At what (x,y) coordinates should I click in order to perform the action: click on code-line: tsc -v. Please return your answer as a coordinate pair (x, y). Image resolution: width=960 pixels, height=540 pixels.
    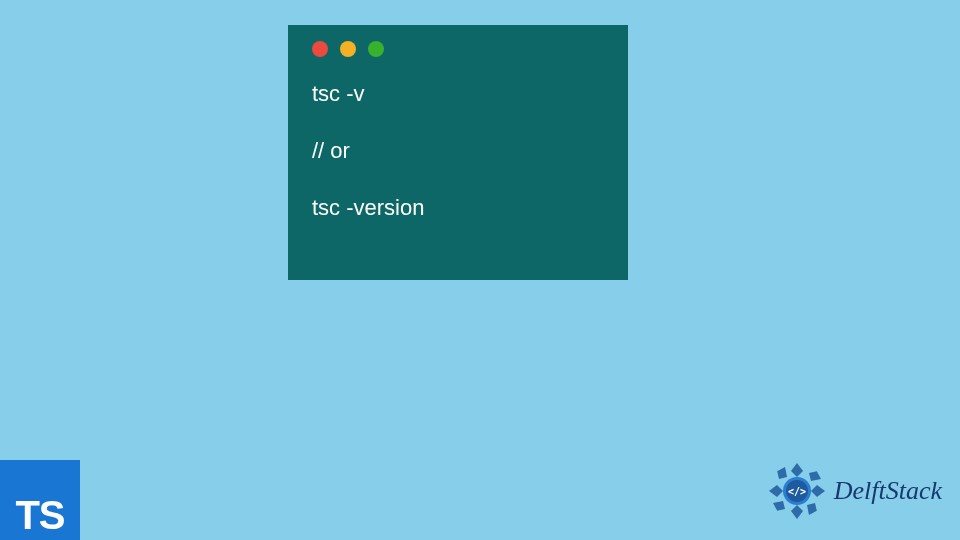
    Looking at the image, I should click on (460, 94).